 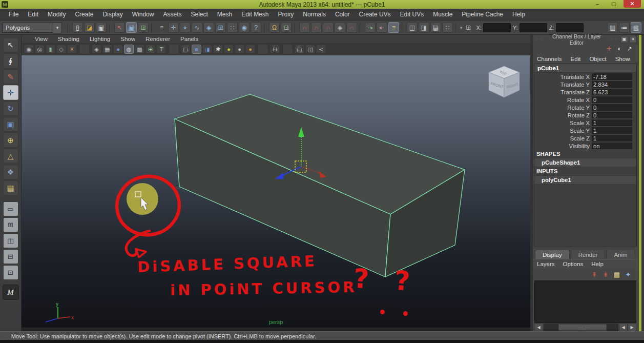 What do you see at coordinates (120, 28) in the screenshot?
I see `select-hierarchy-mode-icon: ↖` at bounding box center [120, 28].